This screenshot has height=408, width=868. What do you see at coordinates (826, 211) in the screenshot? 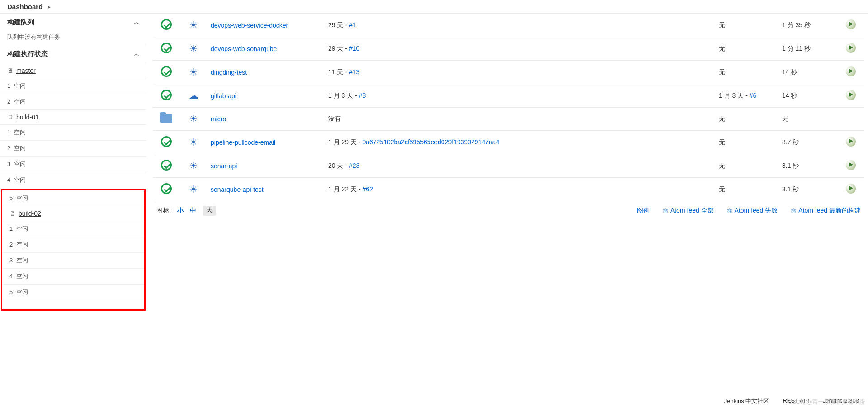
I see `atom-feed-latest: ⚛Atom feed 最新的构建` at bounding box center [826, 211].